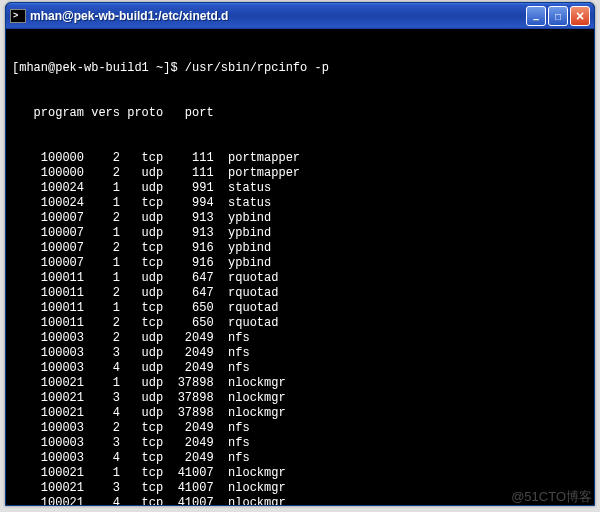  Describe the element at coordinates (300, 204) in the screenshot. I see `output-row: 100024 1 tcp 994 status` at that location.